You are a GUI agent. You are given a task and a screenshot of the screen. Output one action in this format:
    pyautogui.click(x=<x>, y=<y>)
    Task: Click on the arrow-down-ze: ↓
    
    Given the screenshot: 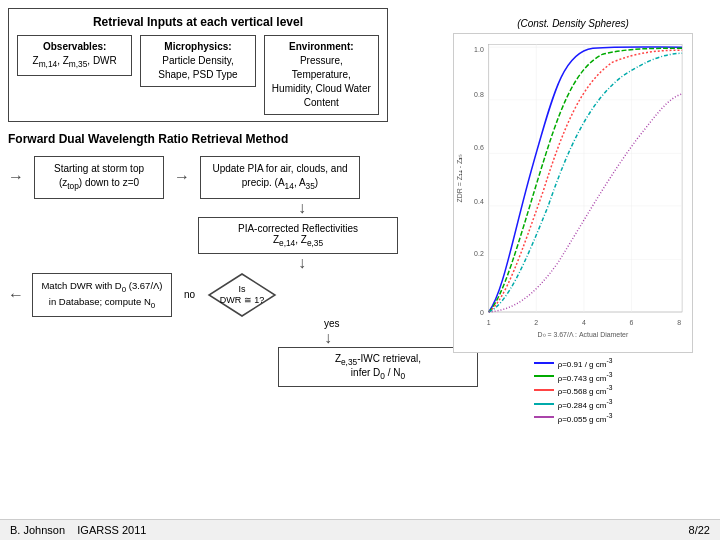 What is the action you would take?
    pyautogui.click(x=328, y=338)
    